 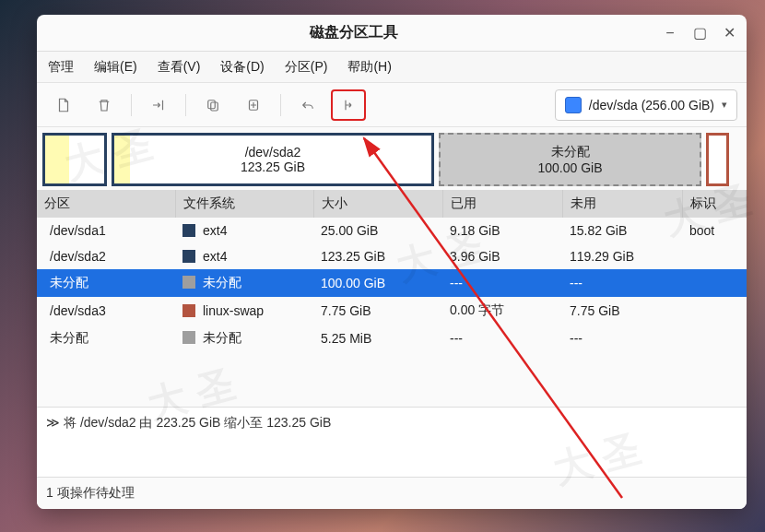 What do you see at coordinates (652, 105) in the screenshot?
I see `disk-selector-label: /dev/sda (256.00 GiB)` at bounding box center [652, 105].